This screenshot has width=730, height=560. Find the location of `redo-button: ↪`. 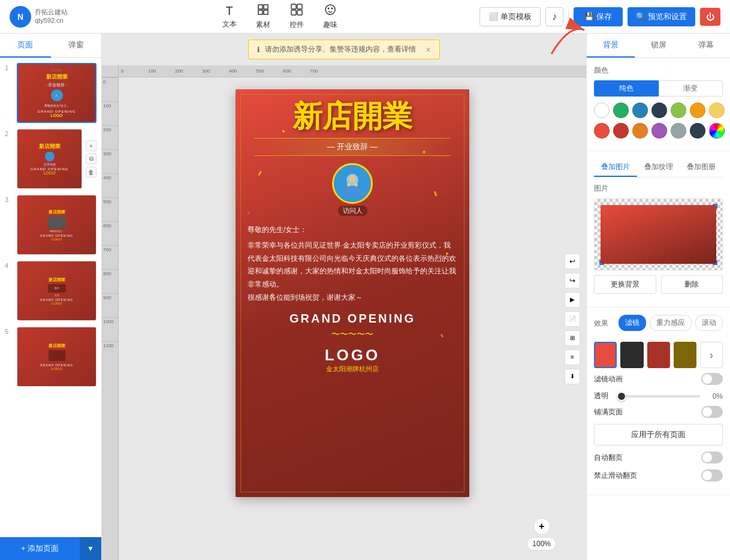

redo-button: ↪ is located at coordinates (572, 281).